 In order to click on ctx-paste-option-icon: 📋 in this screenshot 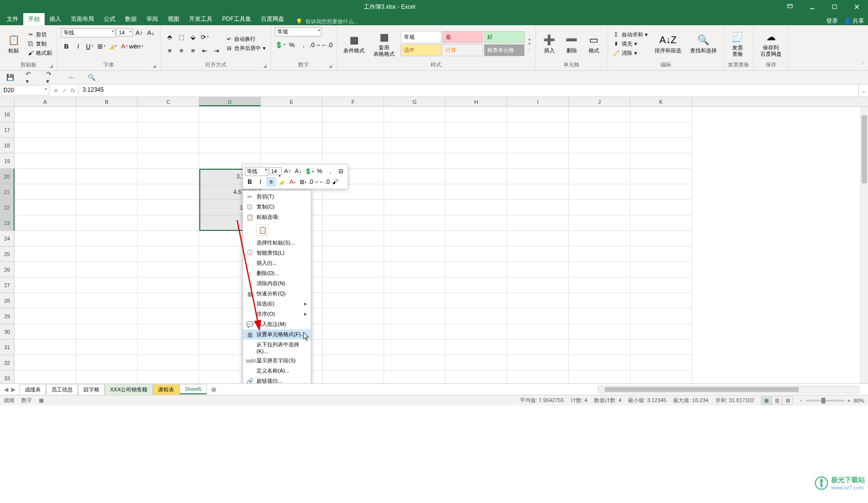, I will do `click(262, 230)`.